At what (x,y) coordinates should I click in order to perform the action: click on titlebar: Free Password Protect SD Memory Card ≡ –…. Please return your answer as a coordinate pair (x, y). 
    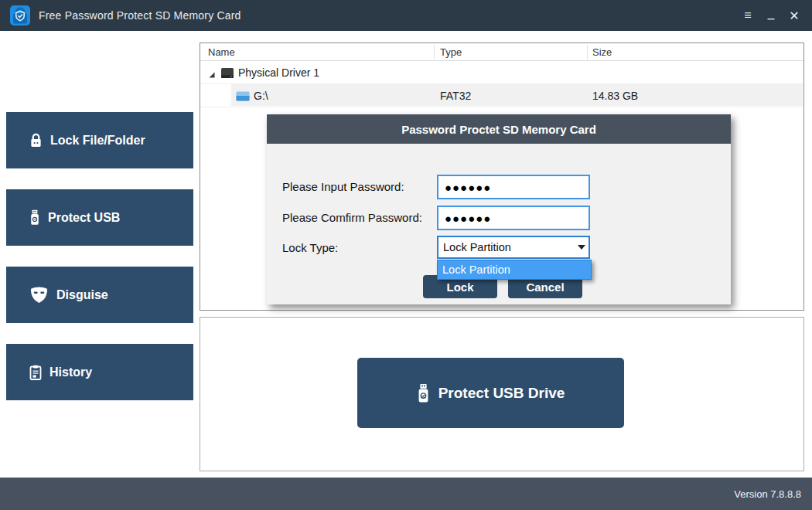
    Looking at the image, I should click on (406, 15).